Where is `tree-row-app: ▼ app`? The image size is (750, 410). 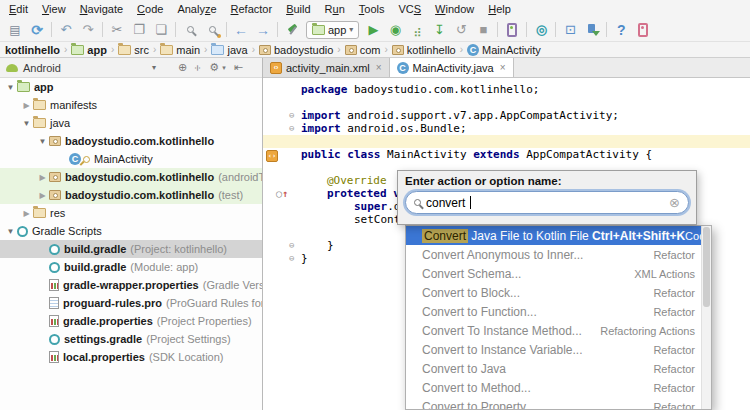
tree-row-app: ▼ app is located at coordinates (131, 87).